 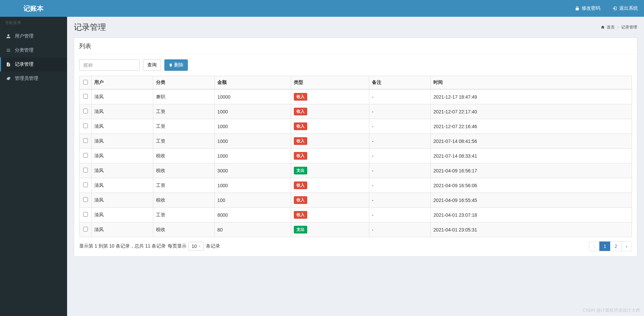 I want to click on per-page-prefix: 每页显示, so click(x=177, y=246).